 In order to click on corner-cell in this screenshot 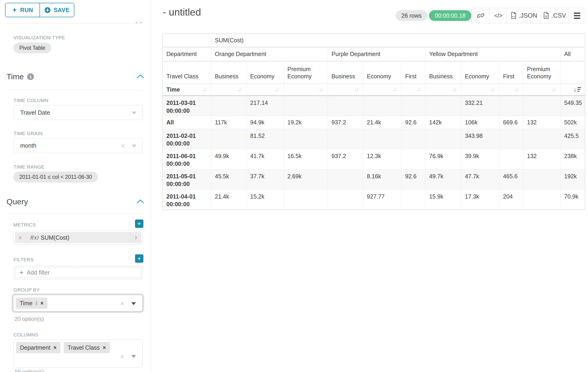, I will do `click(187, 40)`.